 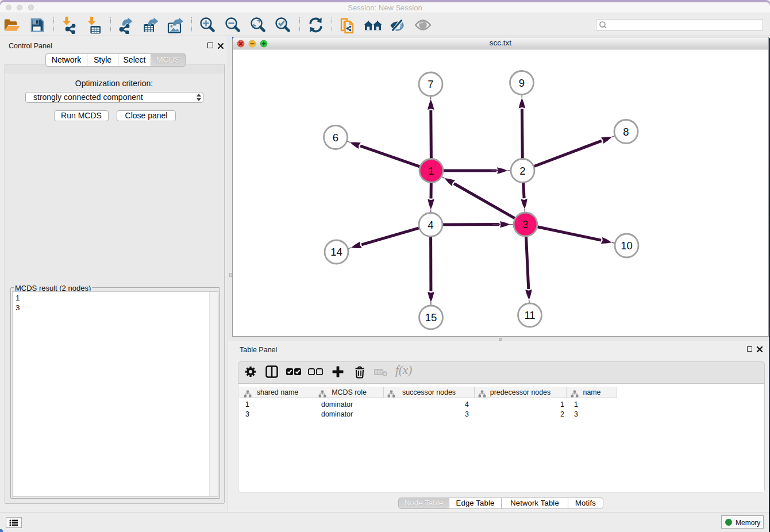 I want to click on svg-text: 9, so click(x=522, y=83).